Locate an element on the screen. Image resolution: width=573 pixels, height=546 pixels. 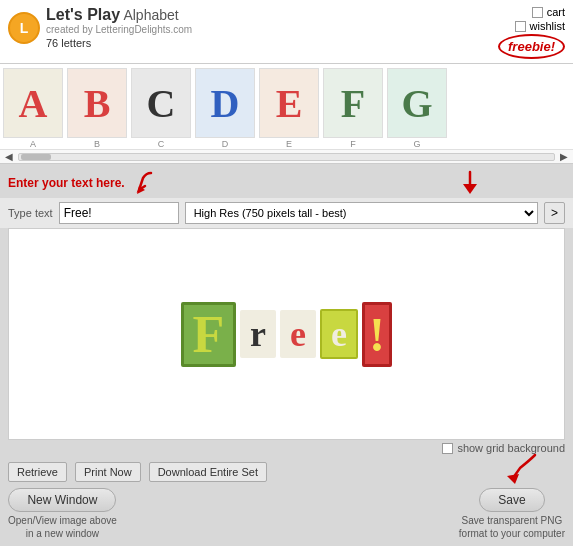
thumb-label-G: G is located at coordinates (416, 144).